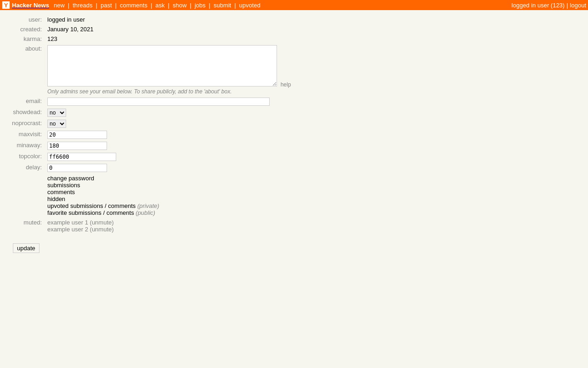 The image size is (588, 368). What do you see at coordinates (152, 196) in the screenshot?
I see `links-row: change password submissions comments hid…` at bounding box center [152, 196].